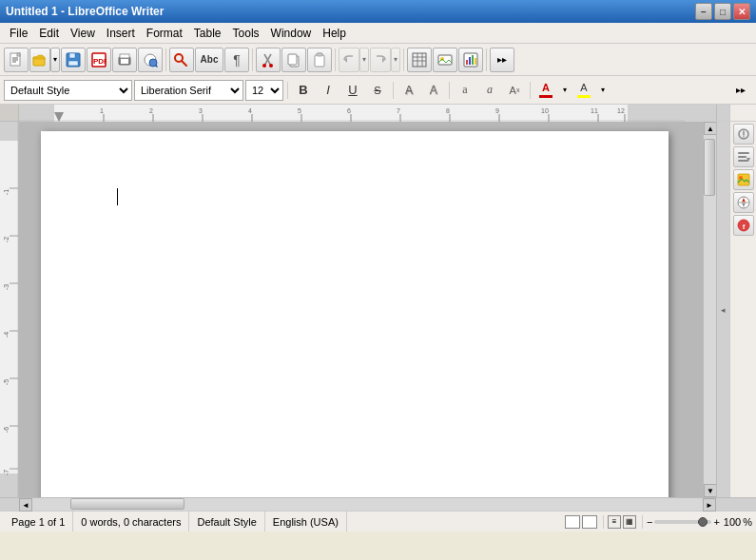 The height and width of the screenshot is (560, 756). Describe the element at coordinates (716, 522) in the screenshot. I see `zoom-in-button: +` at that location.